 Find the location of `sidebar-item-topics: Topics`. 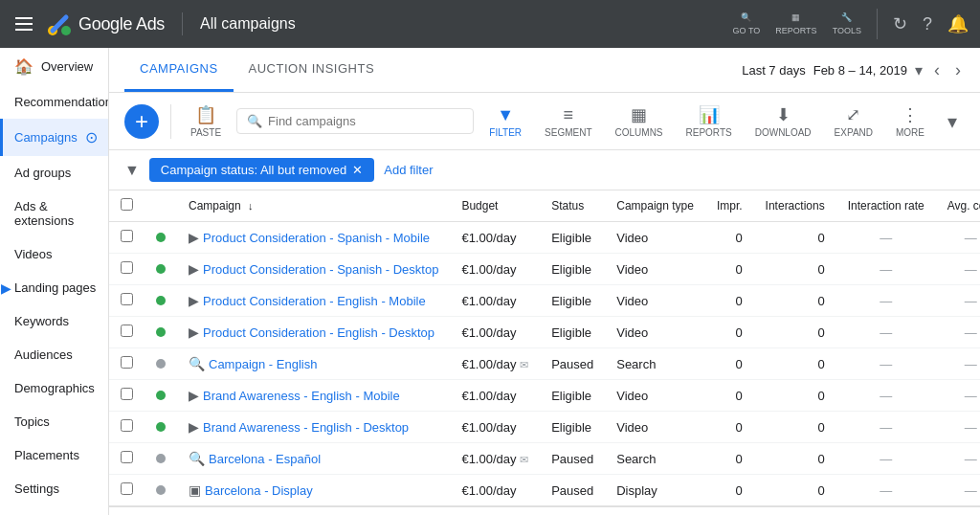

sidebar-item-topics: Topics is located at coordinates (54, 421).